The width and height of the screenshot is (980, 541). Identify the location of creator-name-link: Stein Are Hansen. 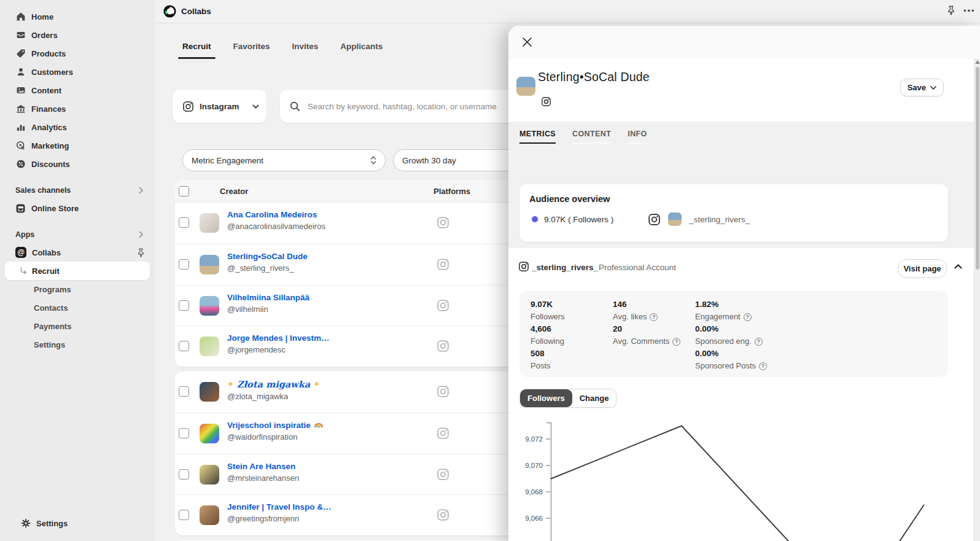
(263, 467).